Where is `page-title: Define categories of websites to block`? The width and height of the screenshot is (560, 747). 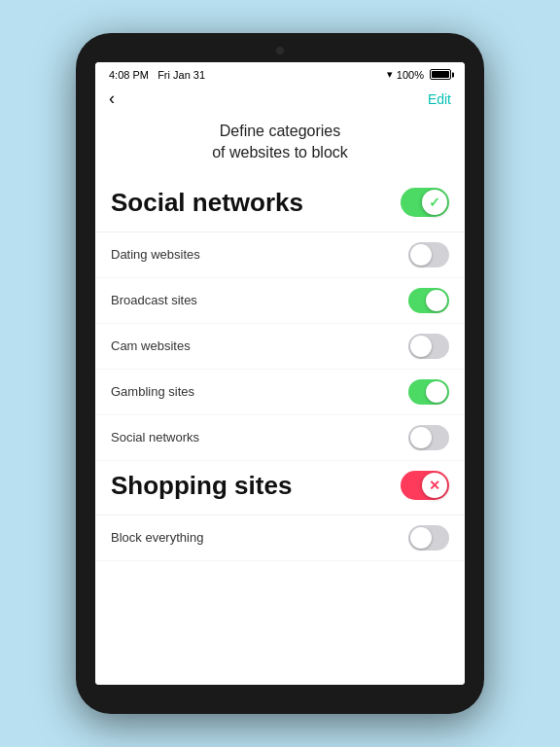
page-title: Define categories of websites to block is located at coordinates (280, 142).